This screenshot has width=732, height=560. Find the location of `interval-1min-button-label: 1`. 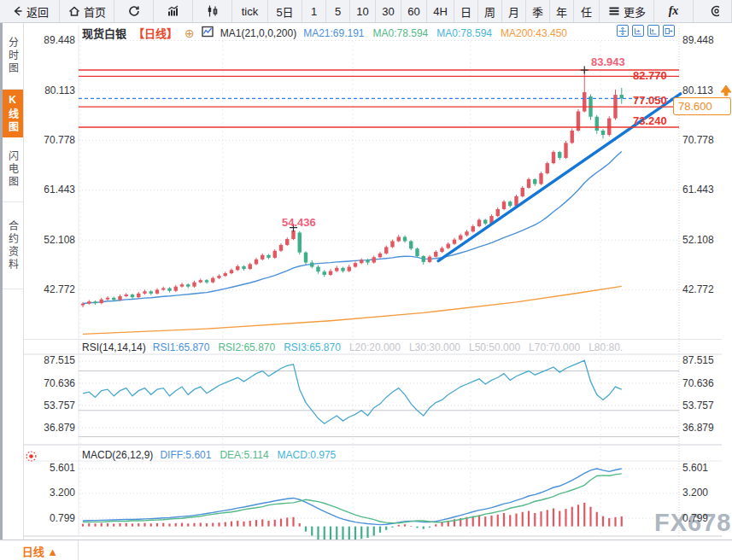

interval-1min-button-label: 1 is located at coordinates (314, 12).